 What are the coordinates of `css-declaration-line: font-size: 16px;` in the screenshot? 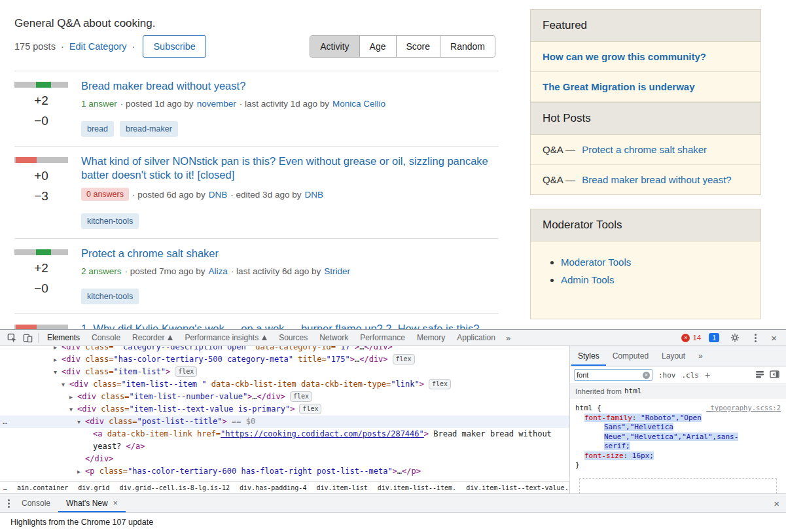 It's located at (678, 457).